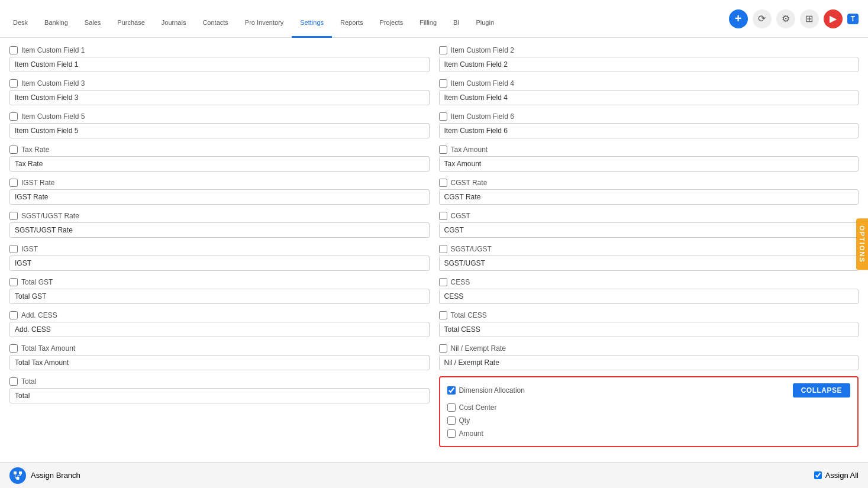  What do you see at coordinates (821, 390) in the screenshot?
I see `collapse-button: COLLAPSE` at bounding box center [821, 390].